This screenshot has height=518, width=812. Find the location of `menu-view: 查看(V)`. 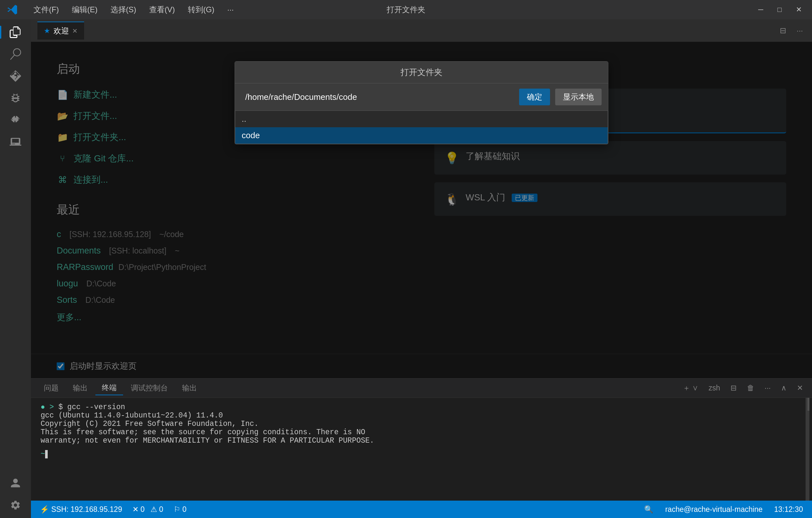

menu-view: 查看(V) is located at coordinates (162, 10).